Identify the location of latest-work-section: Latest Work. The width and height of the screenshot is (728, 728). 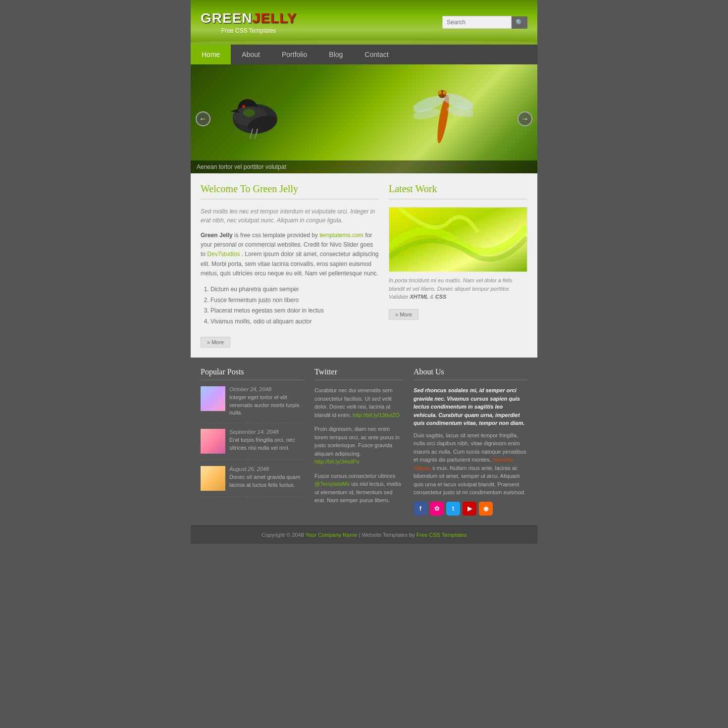
(458, 265).